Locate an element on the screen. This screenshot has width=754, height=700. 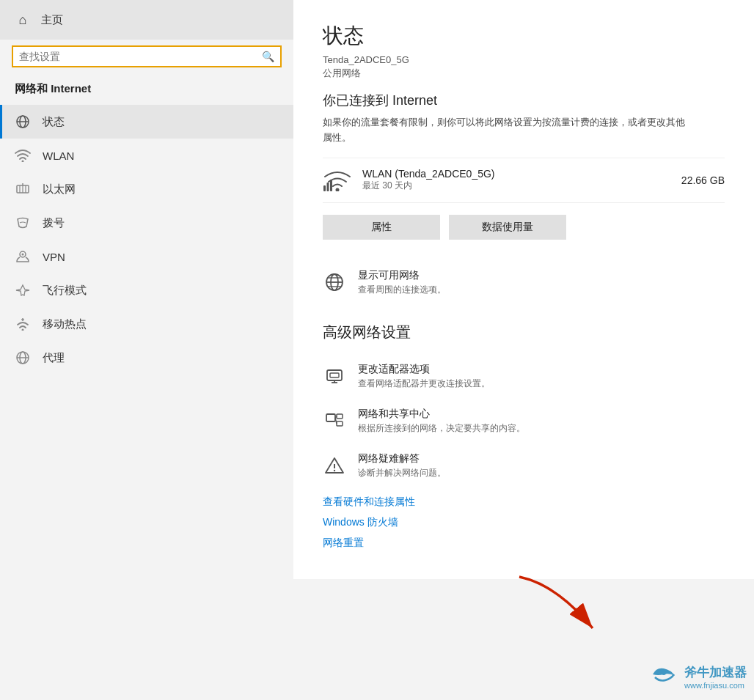
troubleshoot-item: 网络疑难解答 诊断并解决网络问题。 is located at coordinates (524, 466).